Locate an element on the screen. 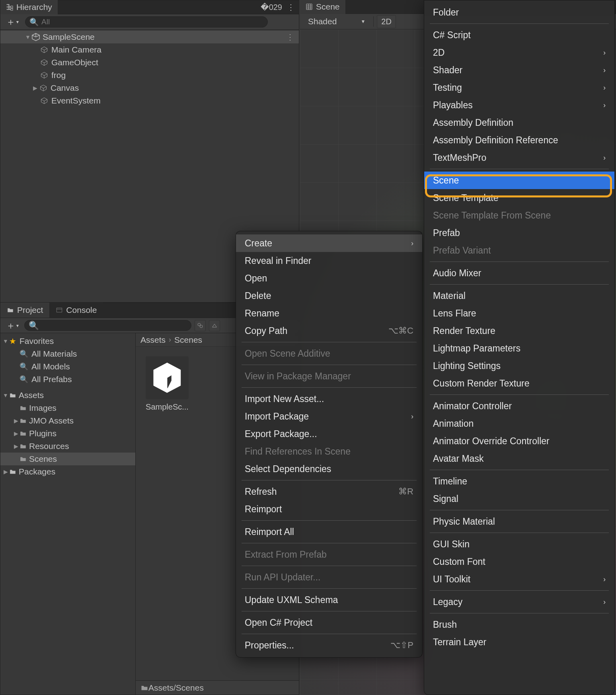  ctx1-item-create: Create› is located at coordinates (329, 243).